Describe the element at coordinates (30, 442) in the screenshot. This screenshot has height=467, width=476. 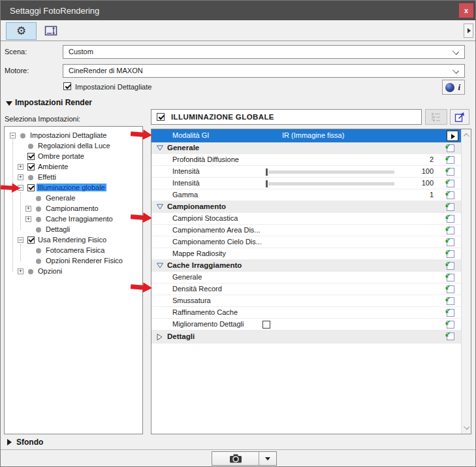
I see `background-header: Sfondo` at that location.